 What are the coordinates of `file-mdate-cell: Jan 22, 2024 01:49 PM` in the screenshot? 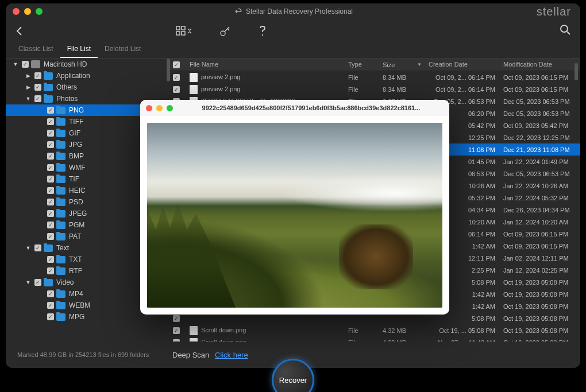 It's located at (540, 162).